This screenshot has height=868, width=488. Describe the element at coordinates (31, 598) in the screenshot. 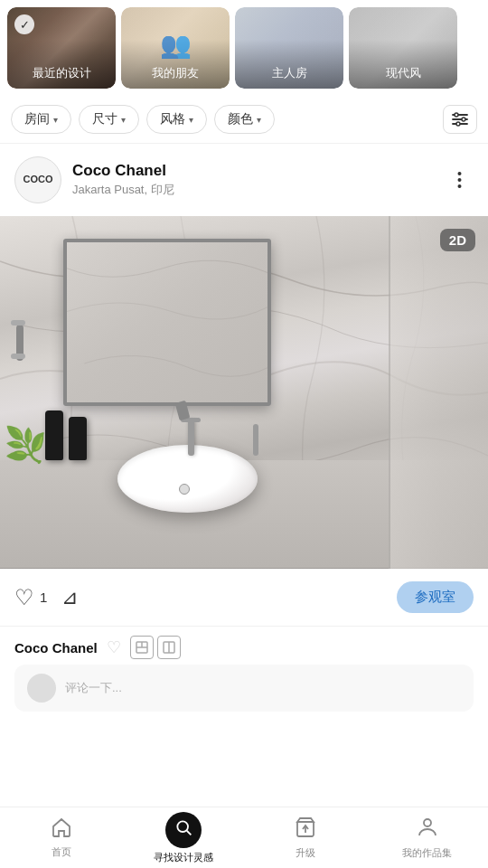

I see `like-section: ♡ 1` at that location.